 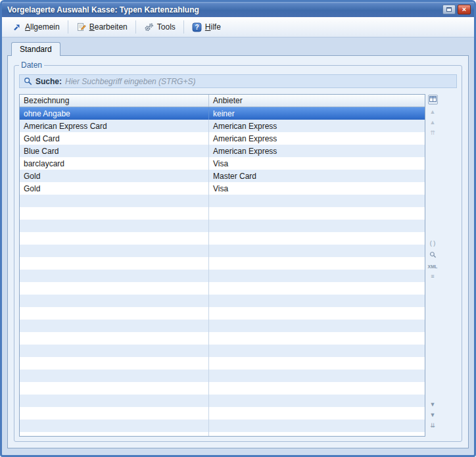 I want to click on cell-bezeichnung: American Express Card, so click(x=114, y=126).